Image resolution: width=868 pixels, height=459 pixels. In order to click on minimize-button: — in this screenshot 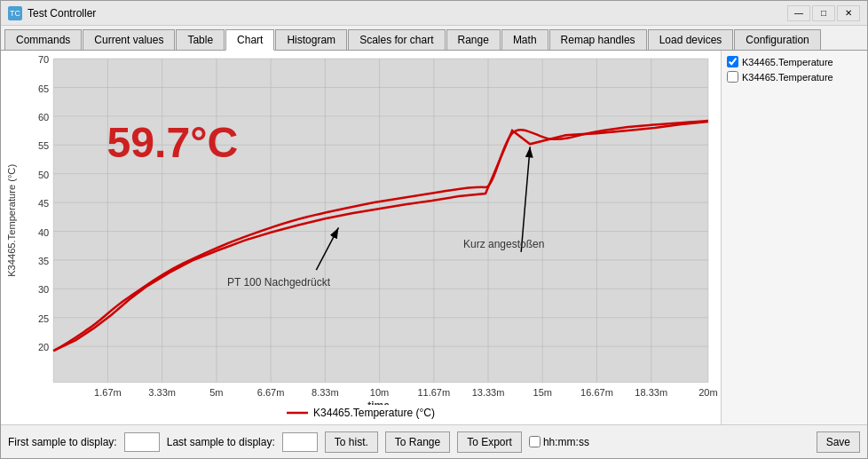, I will do `click(799, 13)`.